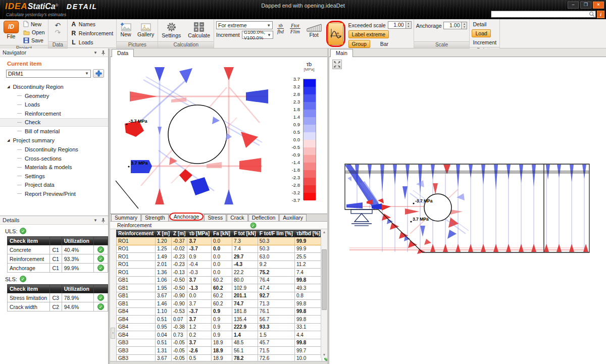 This screenshot has height=364, width=606. What do you see at coordinates (244, 25) in the screenshot?
I see `extreme-select: For extreme▼` at bounding box center [244, 25].